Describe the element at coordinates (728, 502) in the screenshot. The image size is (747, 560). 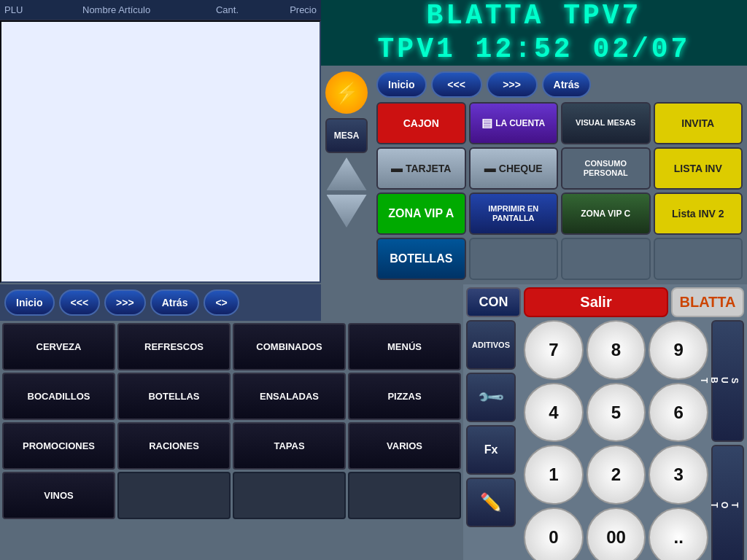
I see `tot-button: TOT` at that location.